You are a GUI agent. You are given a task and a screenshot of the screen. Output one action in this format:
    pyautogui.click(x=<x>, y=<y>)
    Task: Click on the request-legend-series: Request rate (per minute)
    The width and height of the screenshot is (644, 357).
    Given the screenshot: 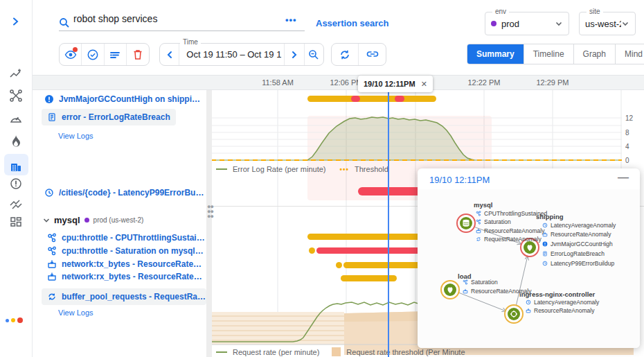 What is the action you would take?
    pyautogui.click(x=276, y=352)
    